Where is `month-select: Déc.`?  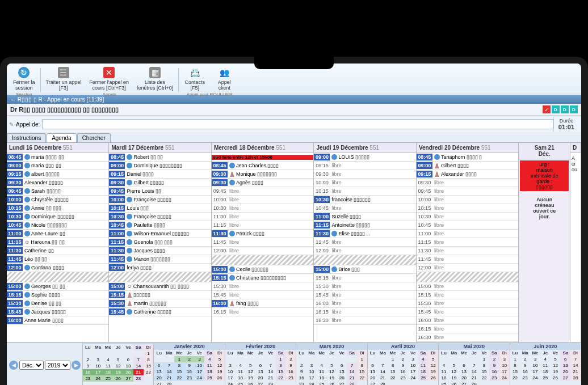
month-select: Déc. is located at coordinates (32, 365).